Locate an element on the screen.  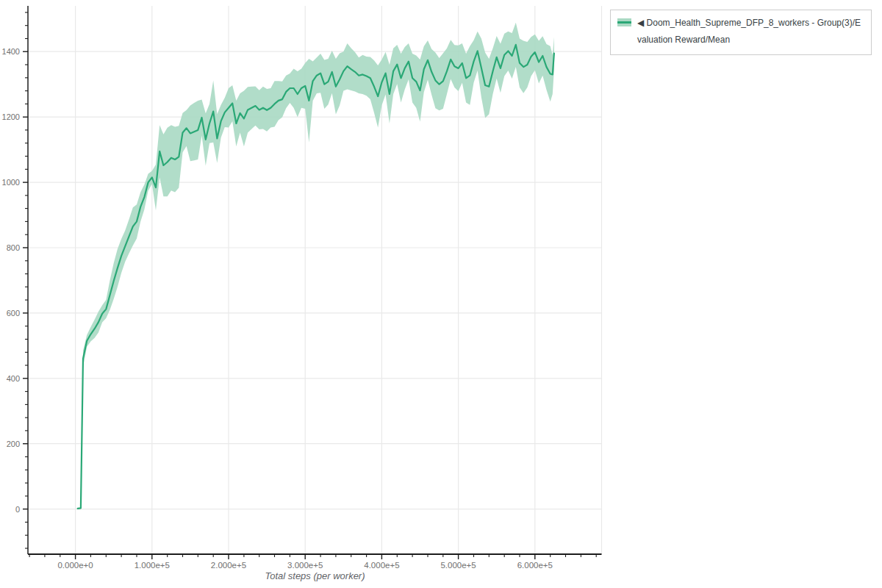
x-tick-label: 2.000e+5 is located at coordinates (229, 565).